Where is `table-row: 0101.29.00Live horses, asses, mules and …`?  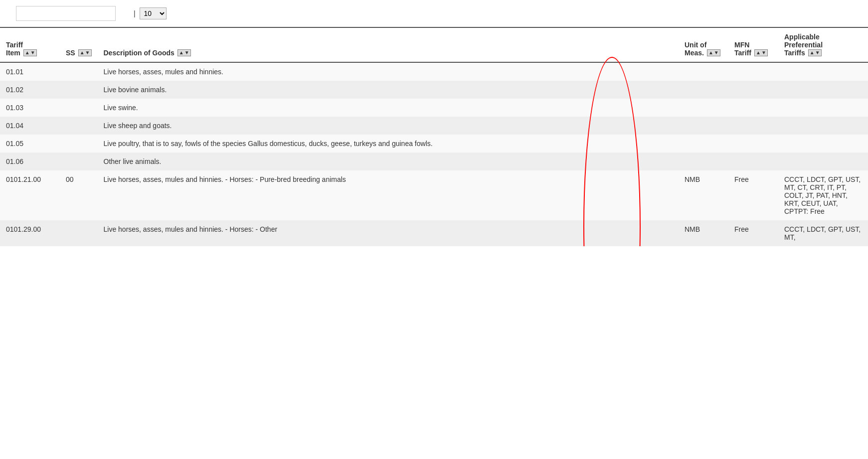 table-row: 0101.29.00Live horses, asses, mules and … is located at coordinates (434, 233).